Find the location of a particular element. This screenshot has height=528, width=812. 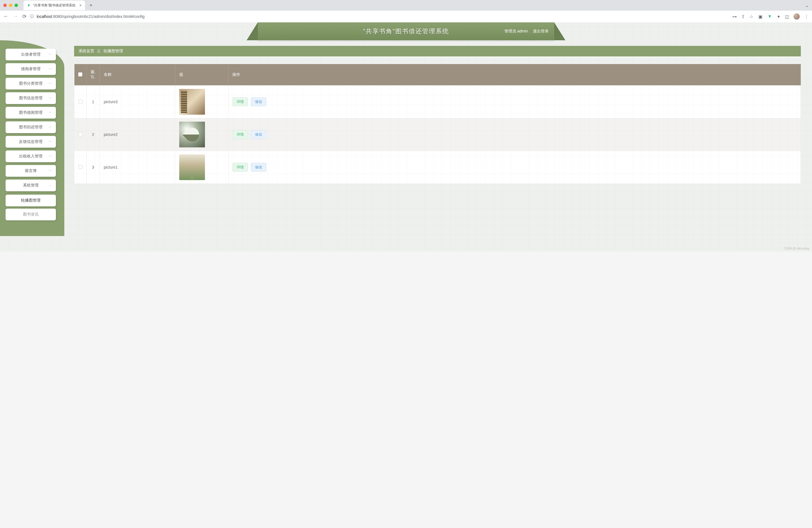

close-window-icon is located at coordinates (5, 5).